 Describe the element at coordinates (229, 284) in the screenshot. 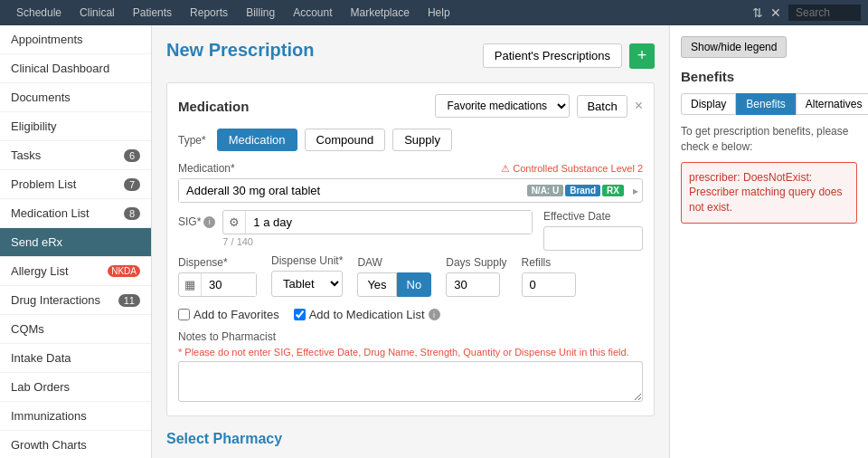

I see `dispense-input` at that location.